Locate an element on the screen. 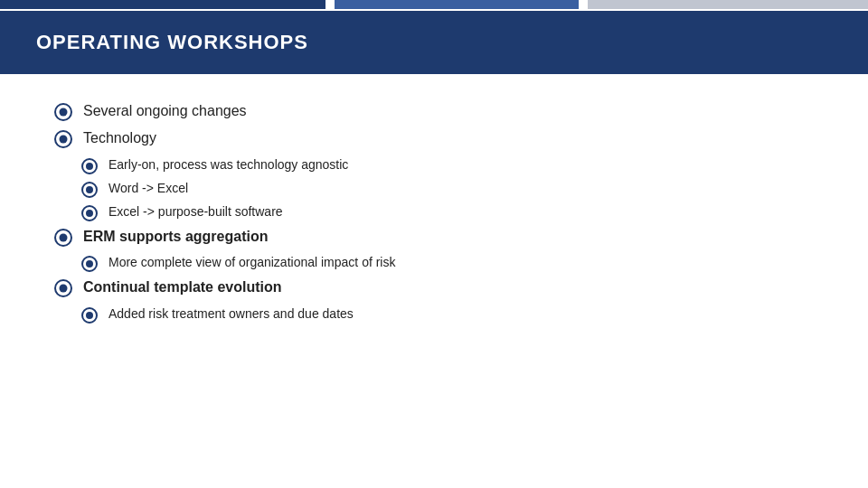 The width and height of the screenshot is (868, 488). bullet-text: ERM supports aggregation is located at coordinates (175, 237).